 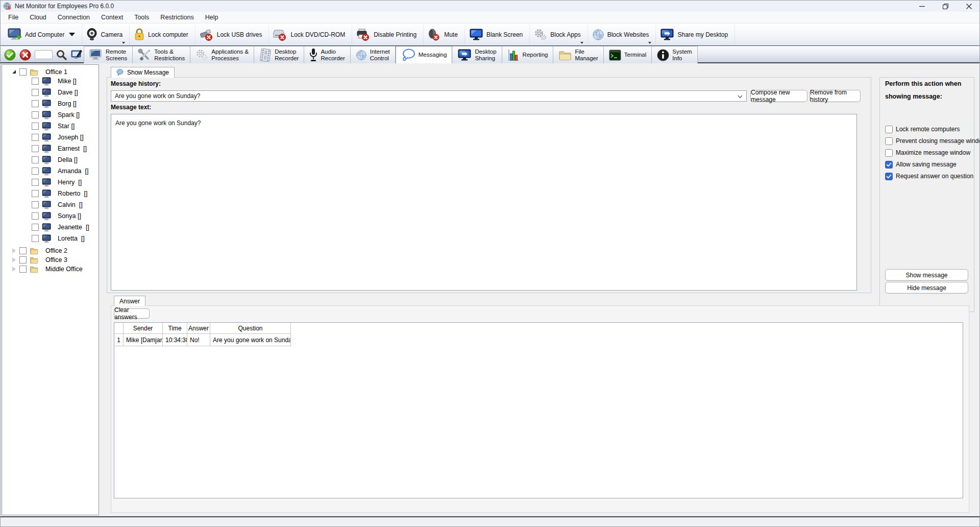 I want to click on option-row-prevent-closing-message-window: Prevent closing message window, so click(x=933, y=141).